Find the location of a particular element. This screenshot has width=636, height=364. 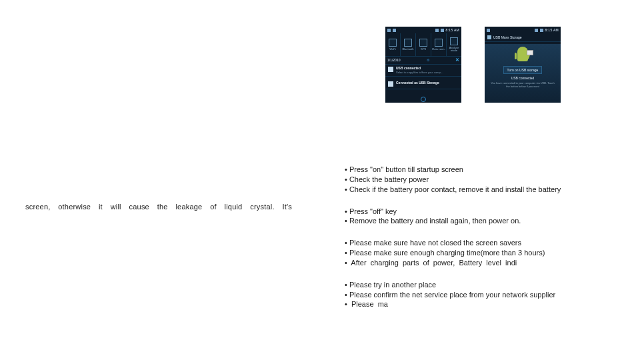

bullet-item: • Check if the battery poor contact, rem… is located at coordinates (485, 189).